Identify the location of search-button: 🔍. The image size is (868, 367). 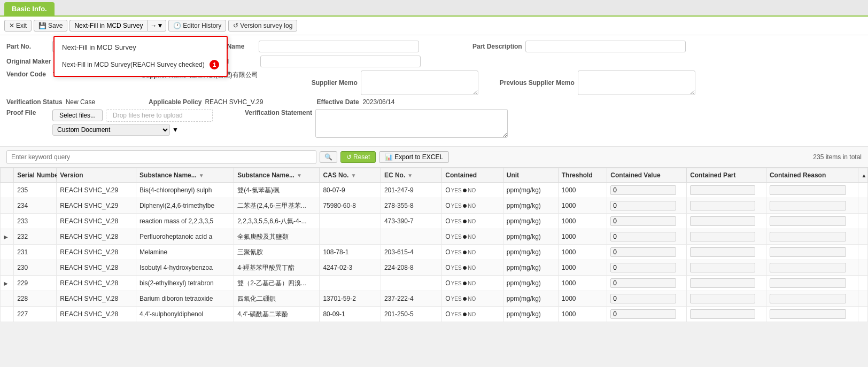
(328, 157).